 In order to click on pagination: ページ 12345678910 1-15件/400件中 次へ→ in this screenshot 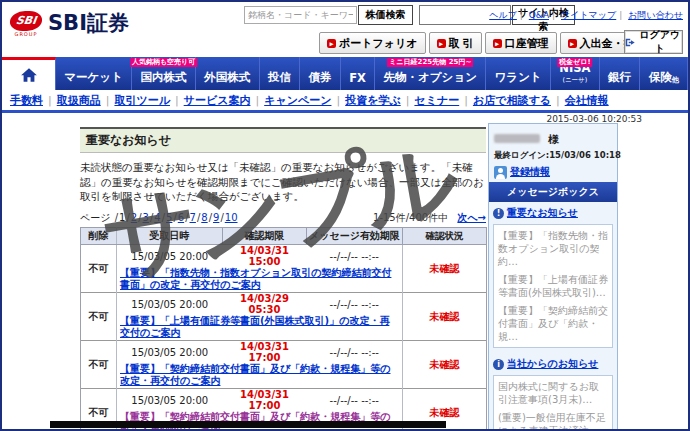, I will do `click(283, 218)`.